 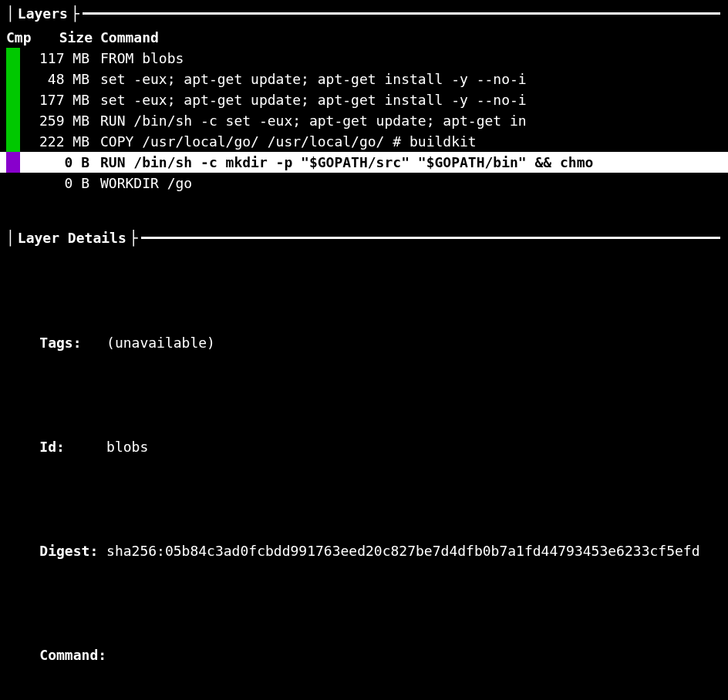 What do you see at coordinates (364, 14) in the screenshot?
I see `section-header-layers: │ Layers ├` at bounding box center [364, 14].